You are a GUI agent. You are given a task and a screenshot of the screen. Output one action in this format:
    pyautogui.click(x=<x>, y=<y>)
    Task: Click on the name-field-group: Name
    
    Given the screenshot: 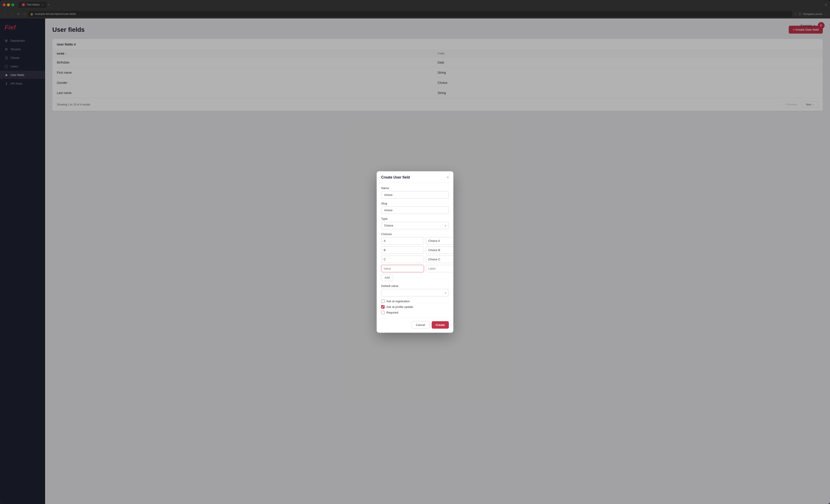 What is the action you would take?
    pyautogui.click(x=415, y=193)
    